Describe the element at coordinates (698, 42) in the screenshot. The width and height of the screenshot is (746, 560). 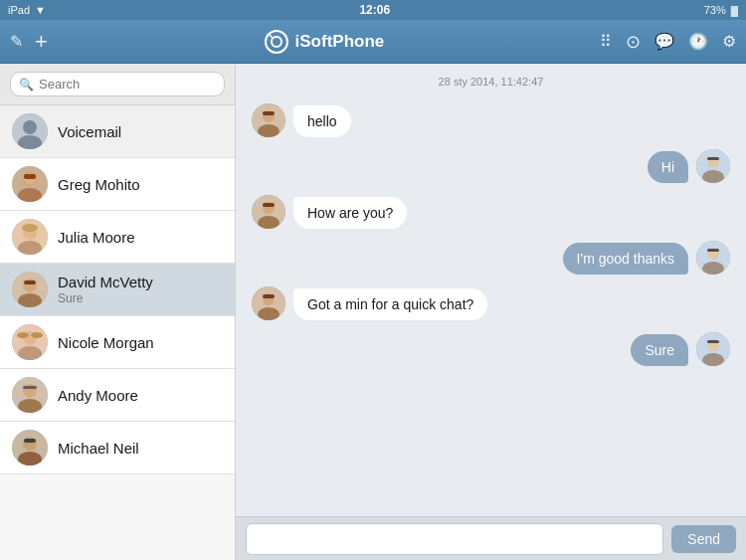
I see `history-icon: 🕐` at that location.